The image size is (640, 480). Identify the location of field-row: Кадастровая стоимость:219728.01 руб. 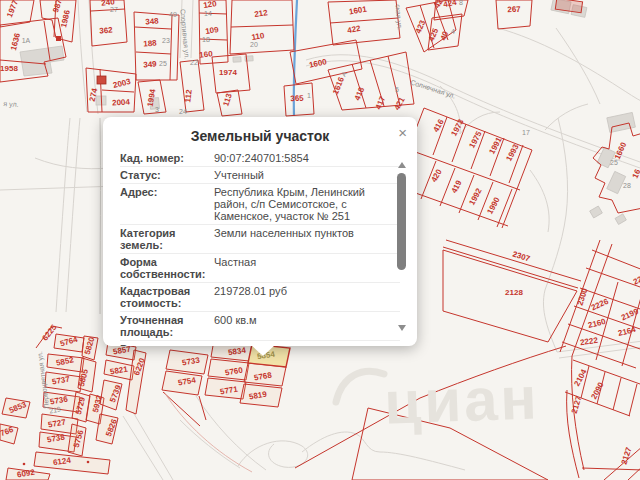
(260, 298).